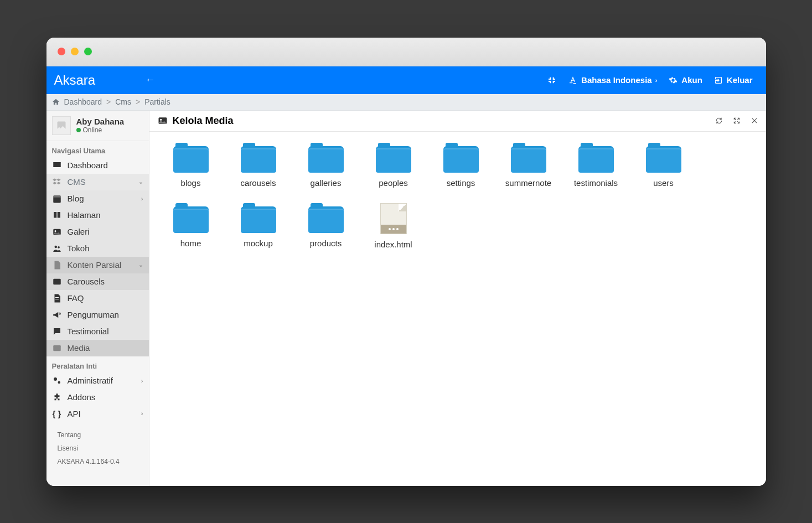  Describe the element at coordinates (100, 80) in the screenshot. I see `brand: Aksara` at that location.